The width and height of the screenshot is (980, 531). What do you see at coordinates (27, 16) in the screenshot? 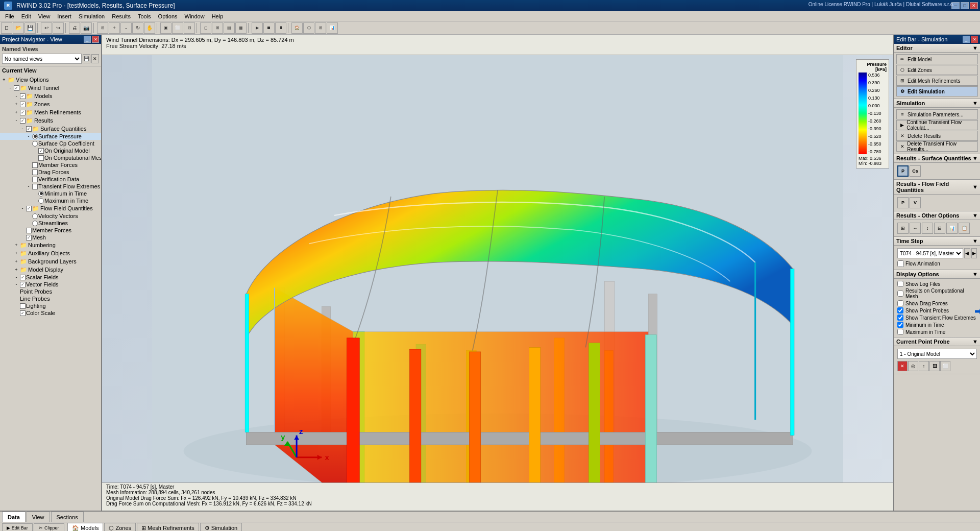
I see `menu-edit: Edit` at bounding box center [27, 16].